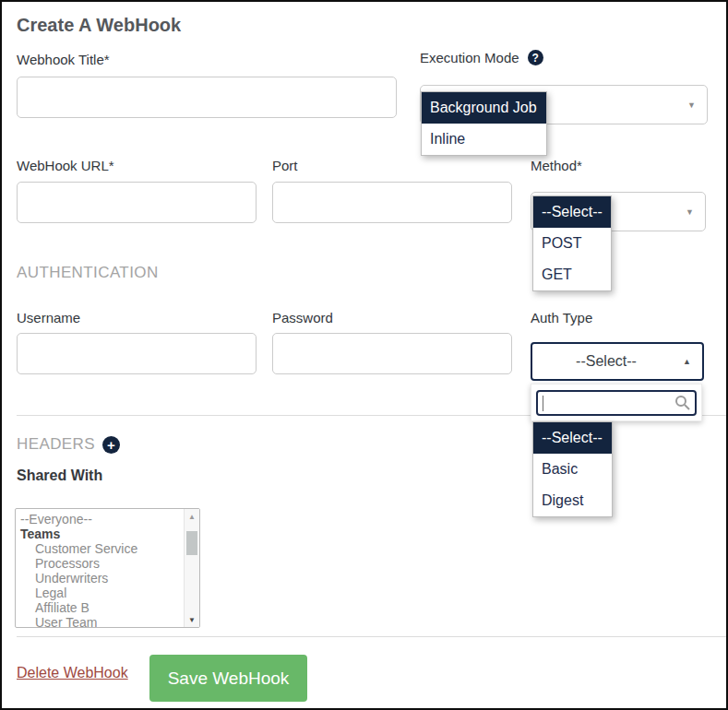 The width and height of the screenshot is (728, 710). Describe the element at coordinates (63, 59) in the screenshot. I see `webhook-title-label: Webhook Title*` at that location.